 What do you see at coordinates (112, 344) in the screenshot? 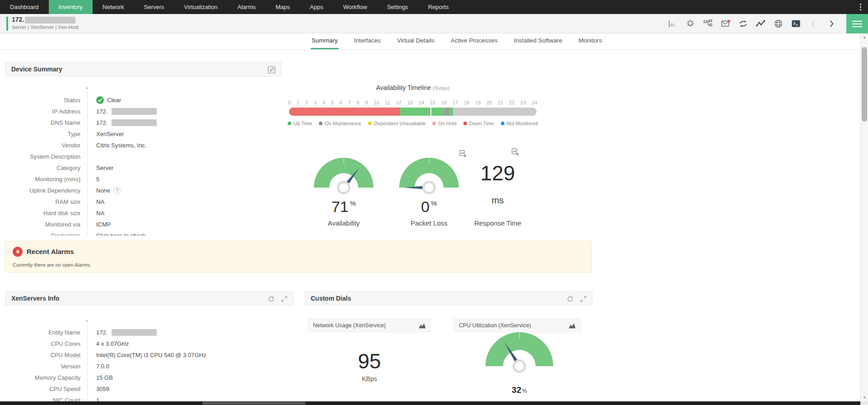
I see `field-text: 4 x 3.07GHz` at bounding box center [112, 344].